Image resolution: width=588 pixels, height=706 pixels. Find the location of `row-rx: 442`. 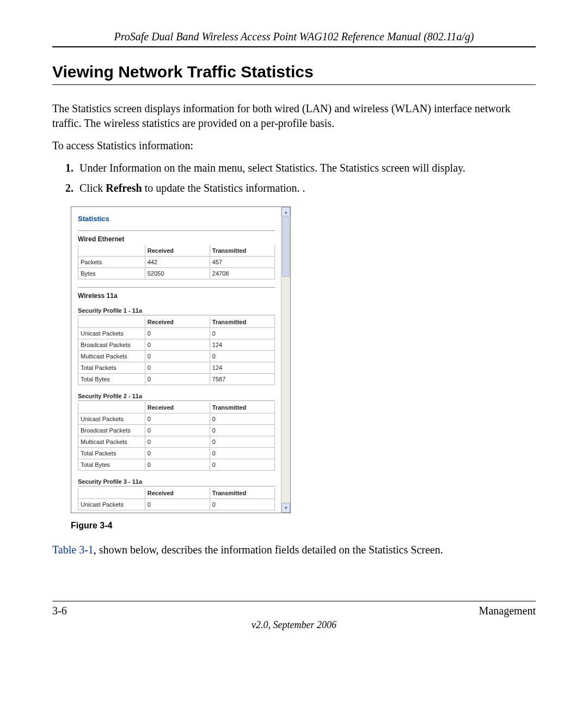

row-rx: 442 is located at coordinates (177, 263).